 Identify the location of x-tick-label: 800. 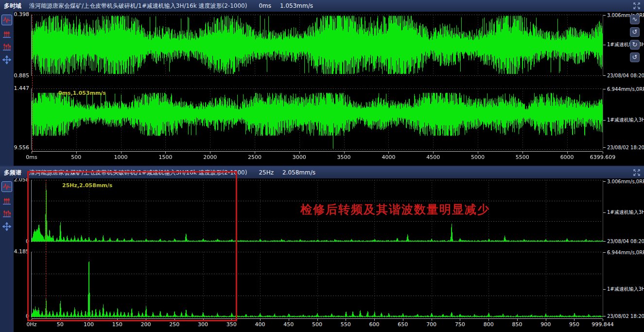
(489, 325).